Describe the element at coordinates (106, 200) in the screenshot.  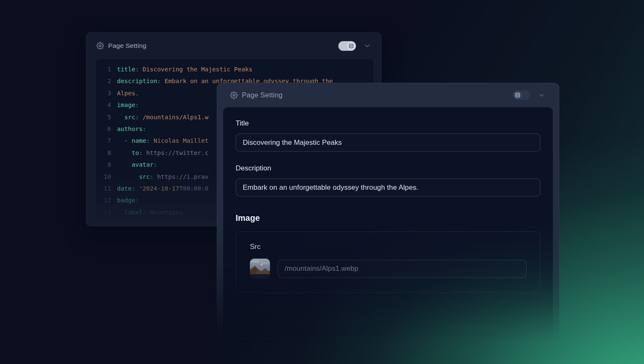
I see `line-number: 12` at that location.